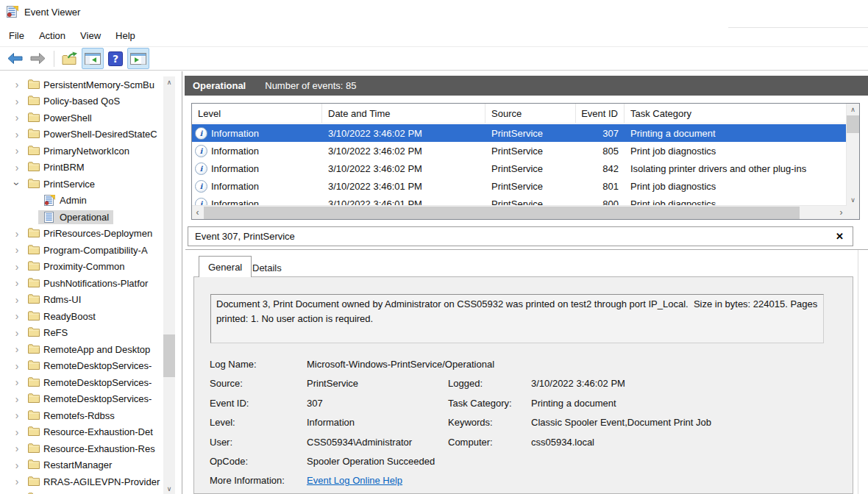 The height and width of the screenshot is (494, 868). I want to click on panel-splitter, so click(182, 282).